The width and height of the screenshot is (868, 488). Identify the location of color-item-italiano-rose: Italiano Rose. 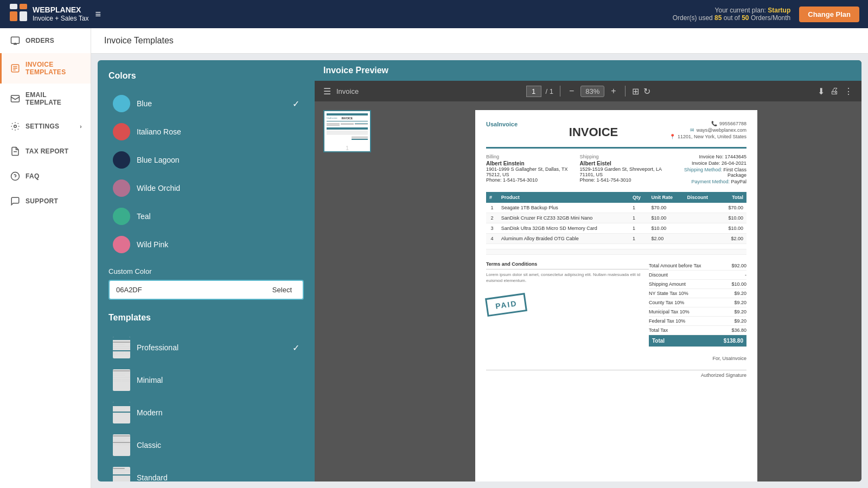
(206, 132).